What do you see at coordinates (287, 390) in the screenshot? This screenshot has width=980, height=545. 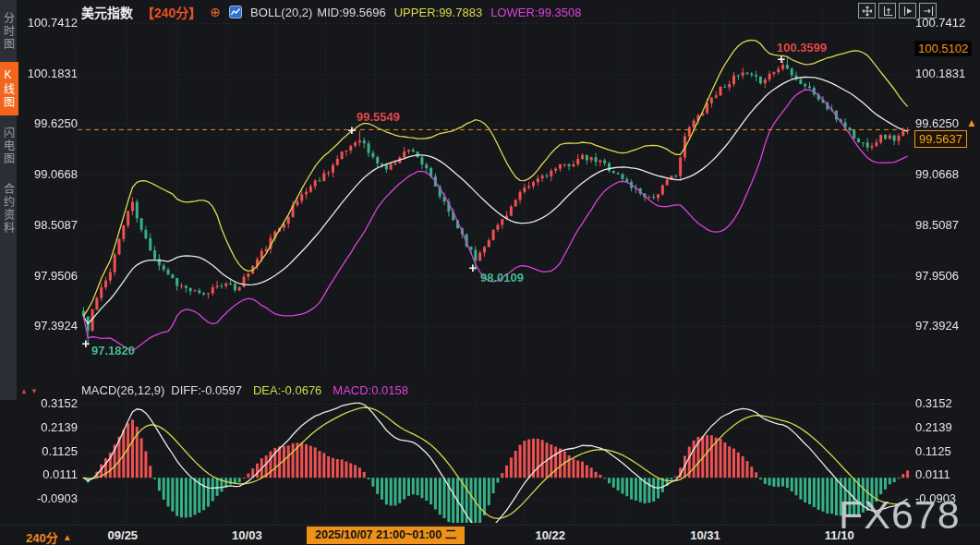 I see `macd-dea-value: DEA:-0.0676` at bounding box center [287, 390].